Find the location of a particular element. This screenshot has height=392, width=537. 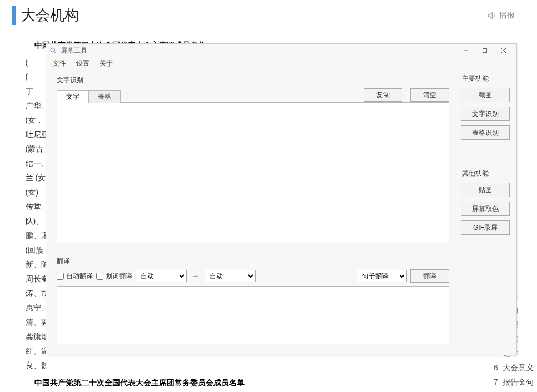

table-ocr-button: 表格识别 is located at coordinates (485, 133).